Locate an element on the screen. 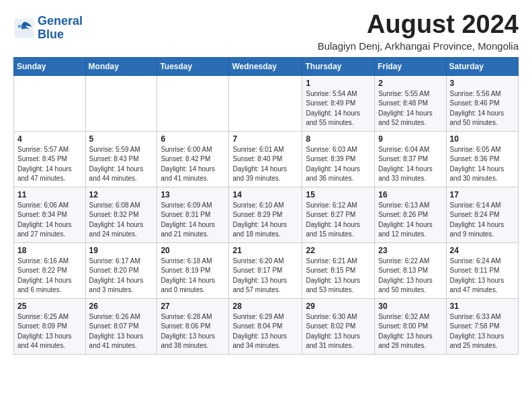 The height and width of the screenshot is (411, 532). day-info: Sunrise: 5:55 AM Sunset: 8:48 PM Dayligh… is located at coordinates (410, 109).